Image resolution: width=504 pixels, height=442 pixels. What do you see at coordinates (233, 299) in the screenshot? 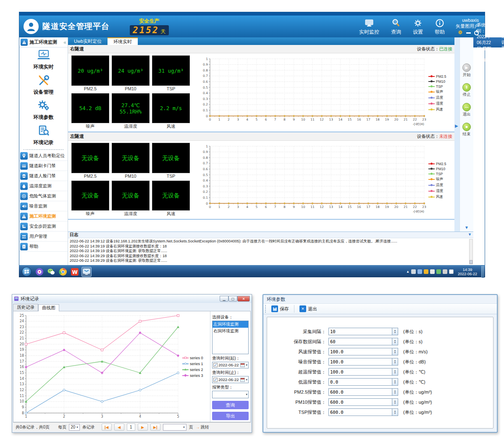
I see `maximize-button: ▢` at bounding box center [233, 299].